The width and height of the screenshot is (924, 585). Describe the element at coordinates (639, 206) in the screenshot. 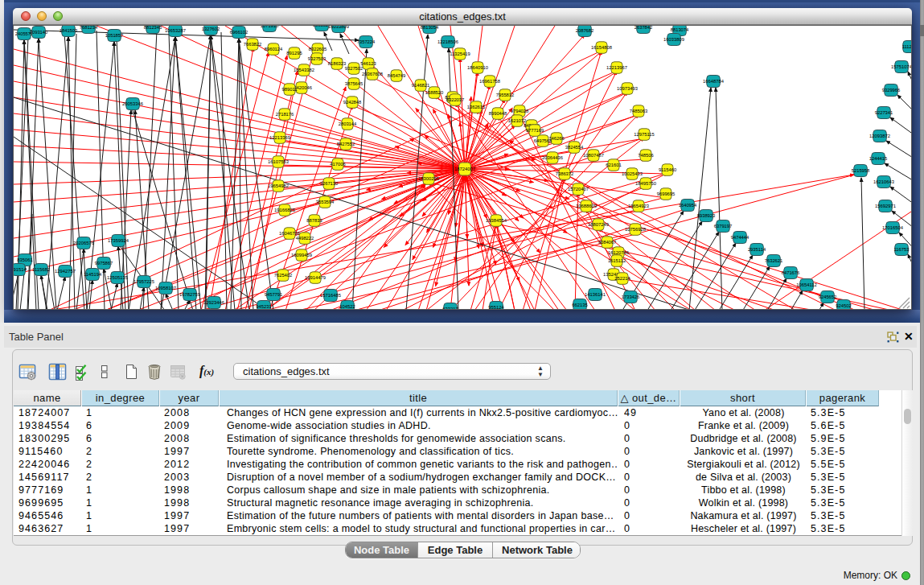

I see `svg-text: 19654923` at that location.